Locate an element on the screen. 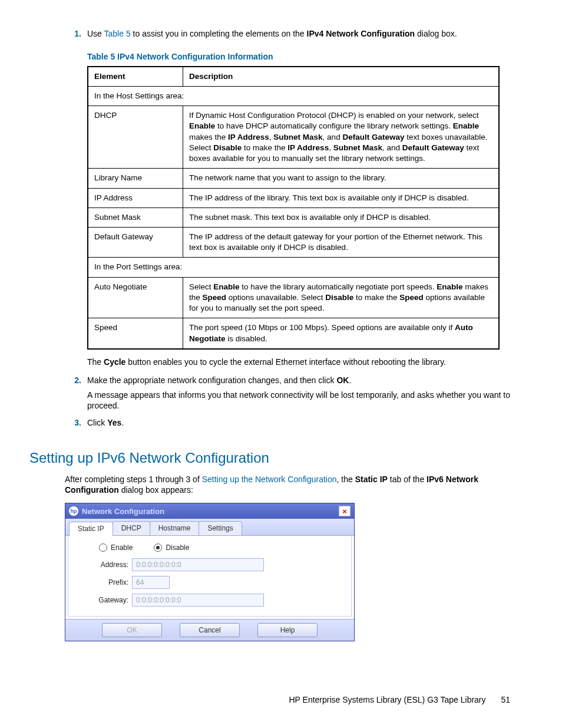 This screenshot has height=728, width=562. prefix-label: Prefix: is located at coordinates (105, 582).